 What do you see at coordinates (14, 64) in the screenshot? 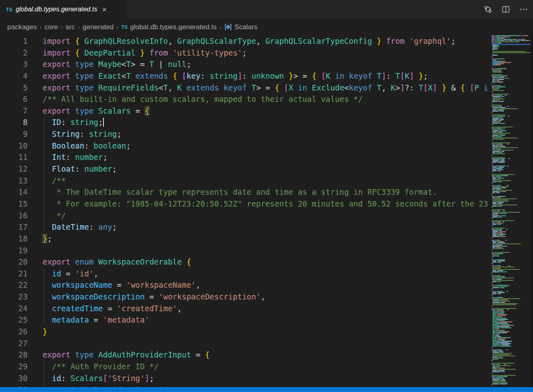
I see `line-number: 3` at bounding box center [14, 64].